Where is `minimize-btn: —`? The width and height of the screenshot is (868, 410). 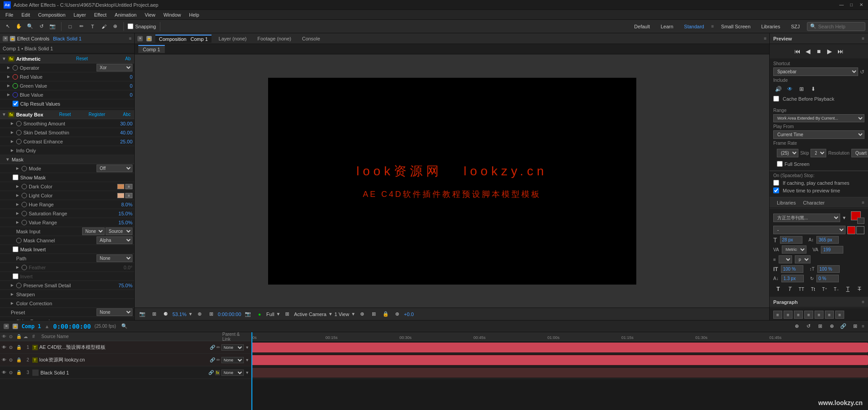 minimize-btn: — is located at coordinates (842, 5).